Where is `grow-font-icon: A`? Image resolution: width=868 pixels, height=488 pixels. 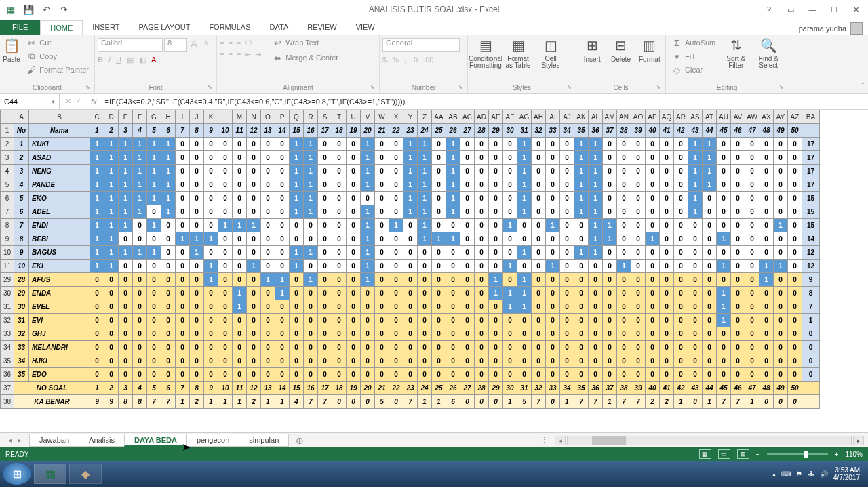 grow-font-icon: A is located at coordinates (194, 43).